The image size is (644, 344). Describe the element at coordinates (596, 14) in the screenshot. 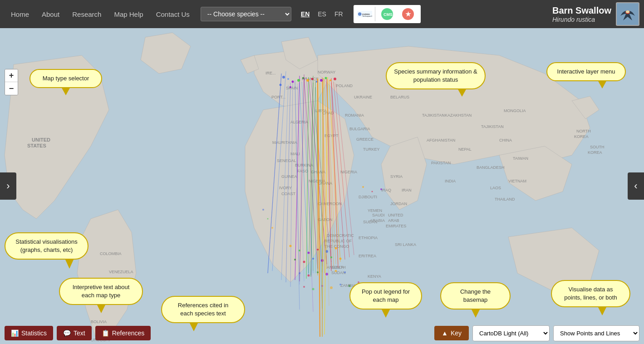

I see `species-name-box: Barn Swallow Hirundo rustica` at that location.